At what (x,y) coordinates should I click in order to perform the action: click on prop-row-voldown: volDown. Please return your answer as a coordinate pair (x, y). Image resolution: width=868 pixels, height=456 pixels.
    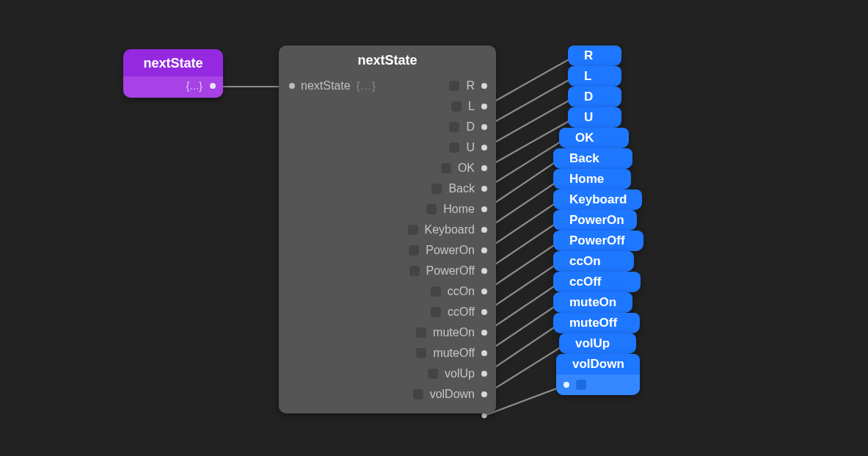
    Looking at the image, I should click on (387, 394).